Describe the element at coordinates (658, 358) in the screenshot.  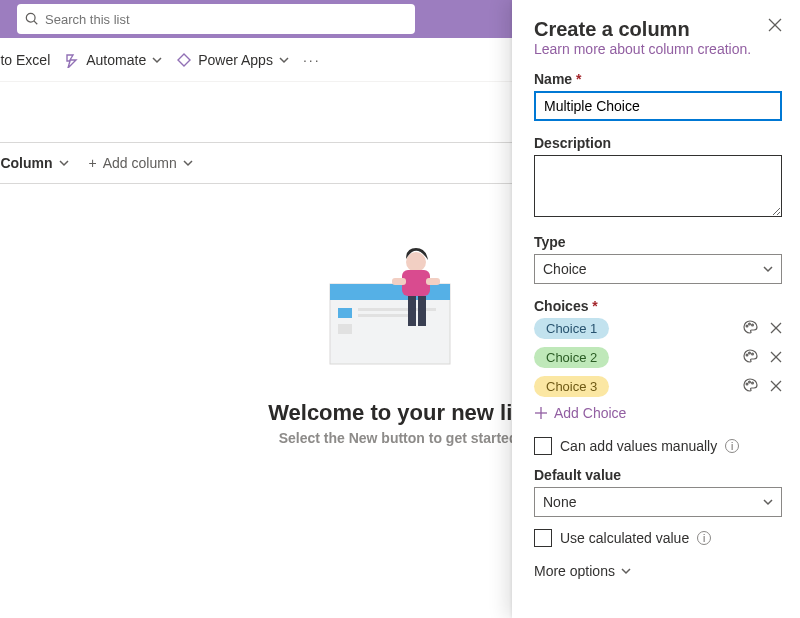
I see `choice-row: Choice 2` at that location.